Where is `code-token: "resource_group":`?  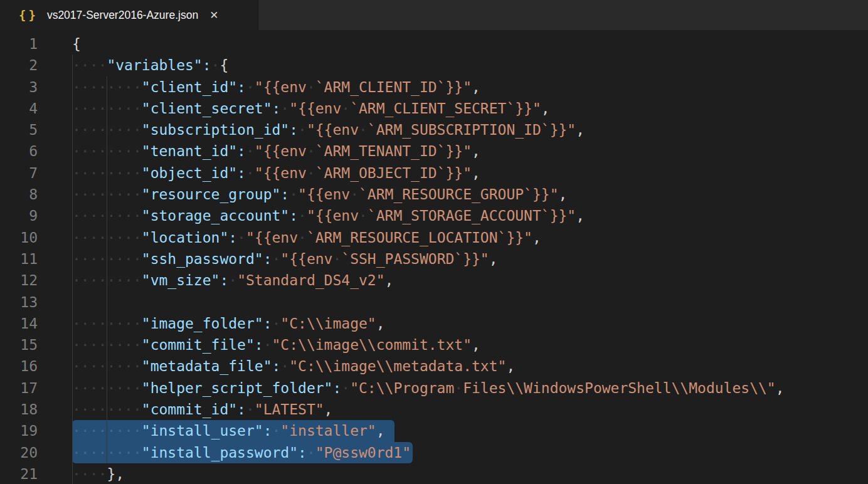 code-token: "resource_group": is located at coordinates (216, 194).